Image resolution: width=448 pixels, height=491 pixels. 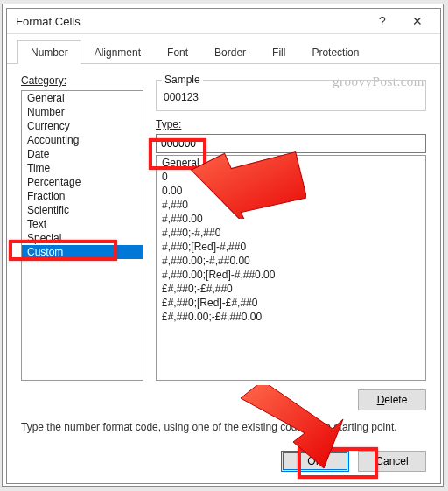 I want to click on tab-bar: Number Alignment Font Border Fill Protec…, so click(x=224, y=49).